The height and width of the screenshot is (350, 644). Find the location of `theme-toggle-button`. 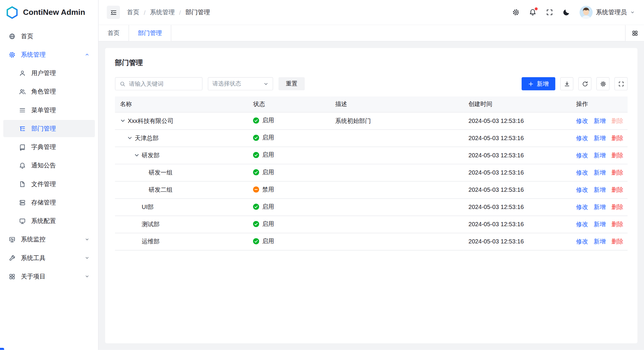

theme-toggle-button is located at coordinates (567, 12).